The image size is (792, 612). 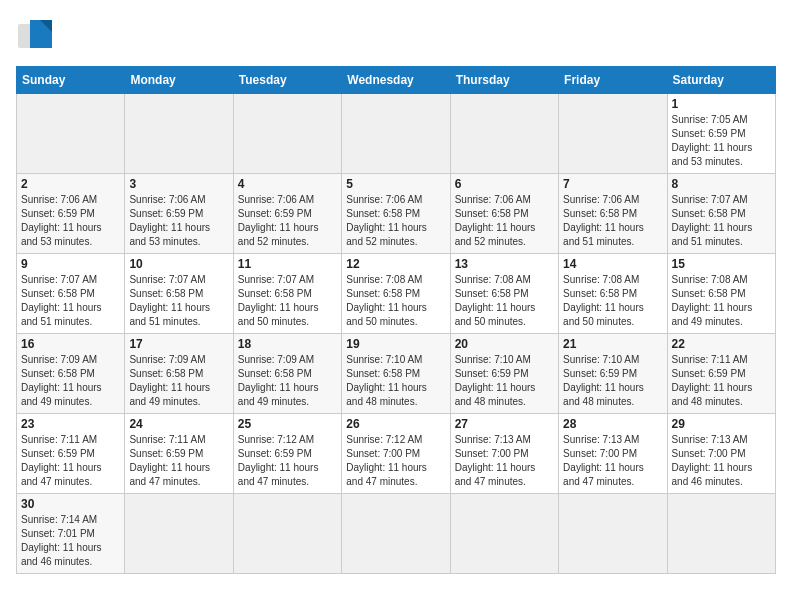 I want to click on day-info: Sunrise: 7:10 AMSunset: 6:58 PMDaylight:…, so click(x=396, y=381).